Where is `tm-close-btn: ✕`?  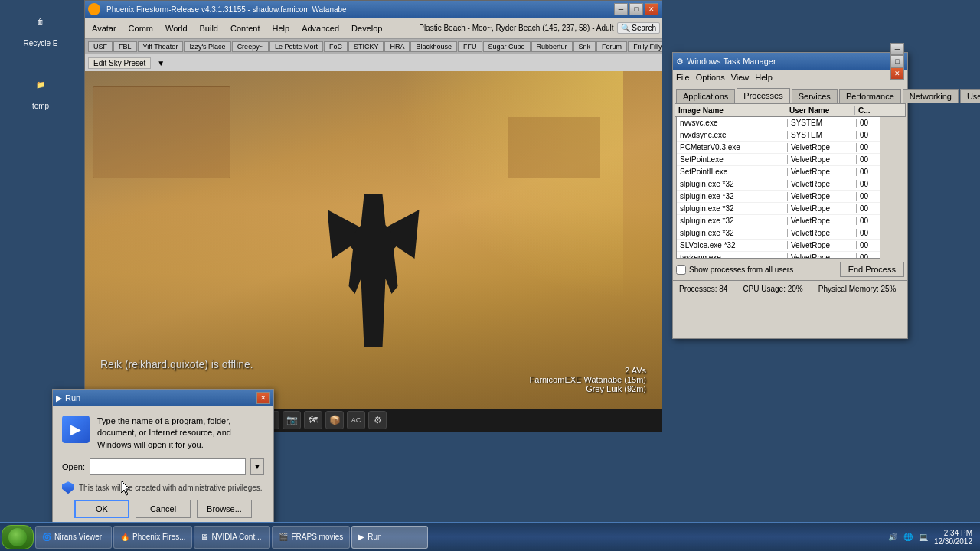 tm-close-btn: ✕ is located at coordinates (897, 73).